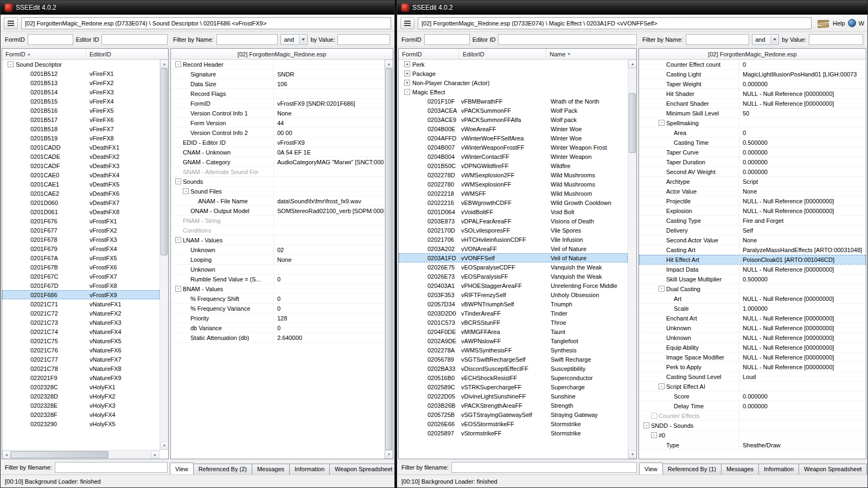  What do you see at coordinates (81, 203) in the screenshot?
I see `tree-row: 0201D060 vDeathFX7` at bounding box center [81, 203].